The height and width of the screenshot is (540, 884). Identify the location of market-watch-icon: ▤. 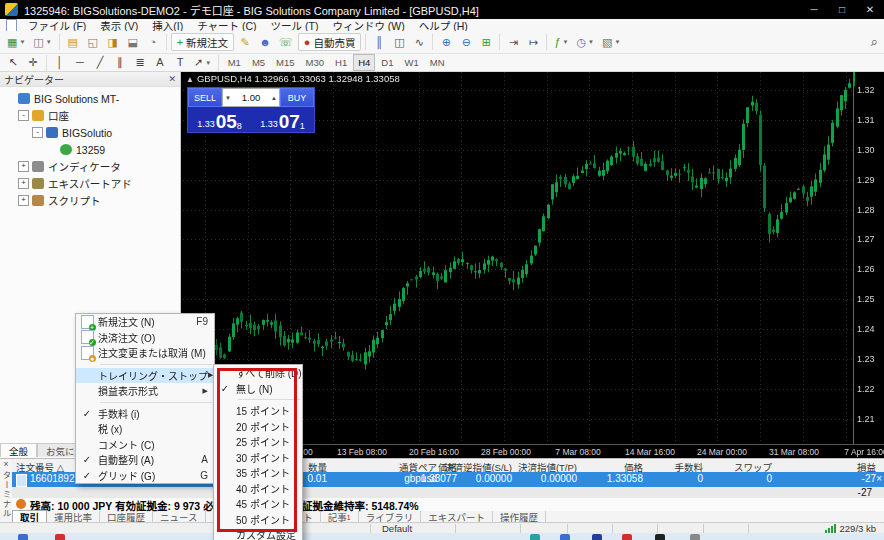
(73, 42).